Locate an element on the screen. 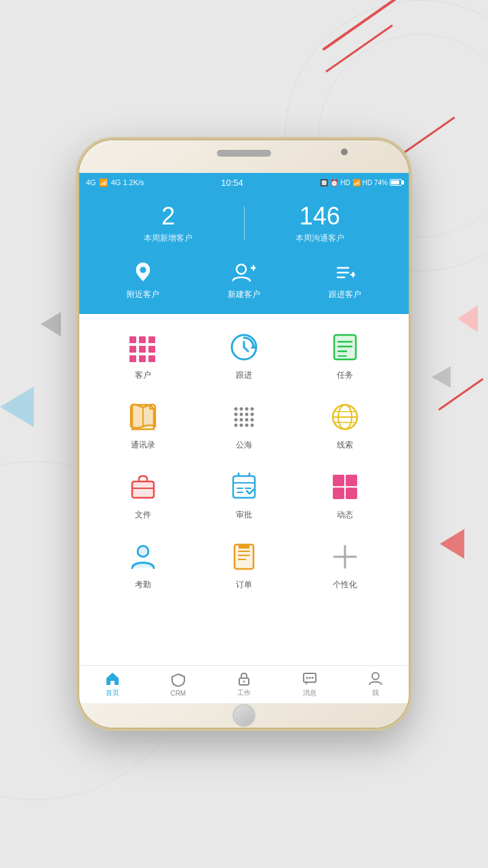 The height and width of the screenshot is (868, 488). orders-icon is located at coordinates (244, 557).